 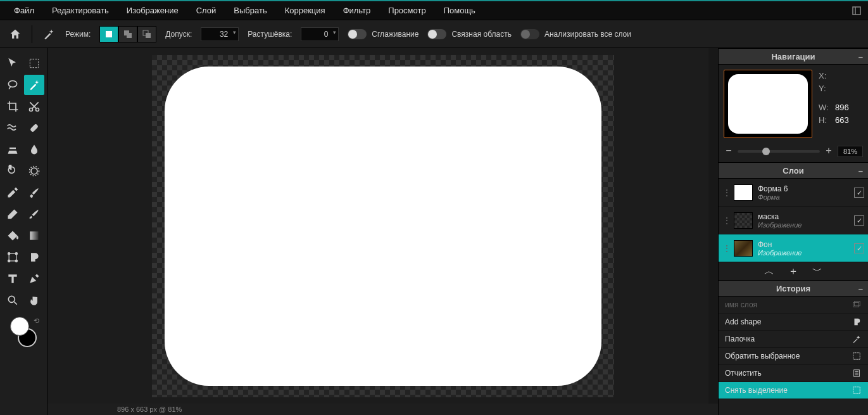 I want to click on add-layer-button: ＋, so click(x=793, y=271).